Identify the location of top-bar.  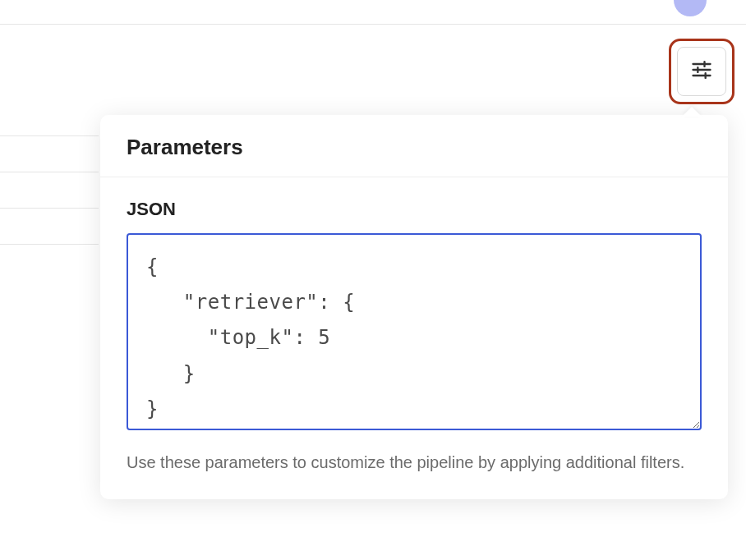
(373, 12).